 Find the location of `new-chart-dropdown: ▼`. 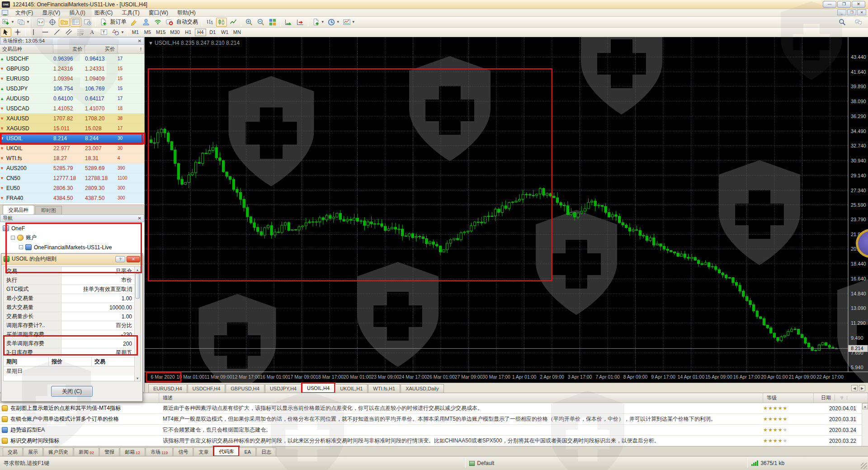

new-chart-dropdown: ▼ is located at coordinates (13, 22).